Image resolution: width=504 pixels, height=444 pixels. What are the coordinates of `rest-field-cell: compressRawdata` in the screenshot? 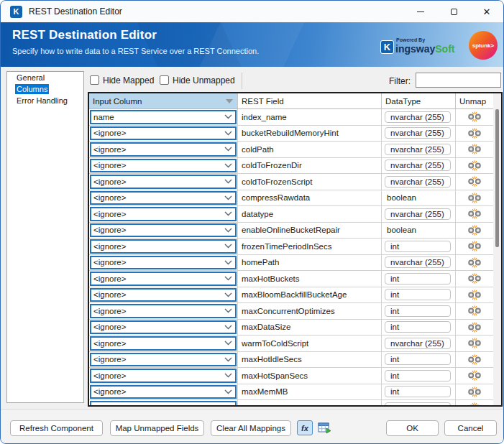 It's located at (310, 198).